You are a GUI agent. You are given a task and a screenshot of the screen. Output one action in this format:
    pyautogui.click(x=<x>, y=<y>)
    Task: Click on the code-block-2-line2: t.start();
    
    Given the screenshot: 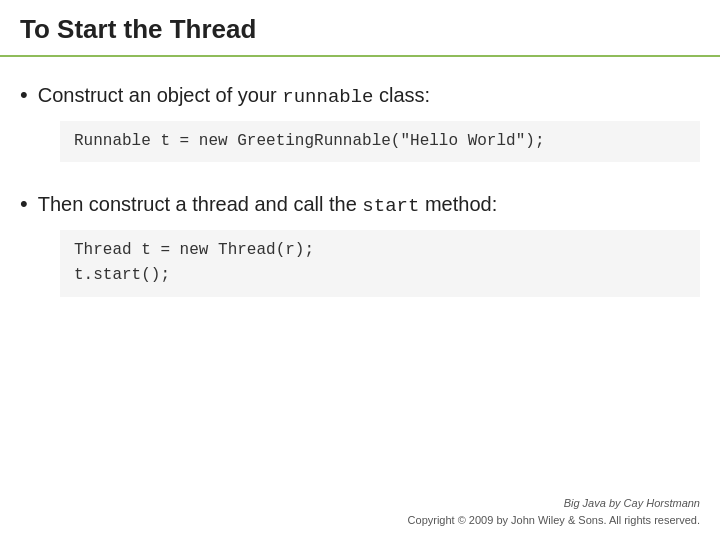 What is the action you would take?
    pyautogui.click(x=122, y=275)
    